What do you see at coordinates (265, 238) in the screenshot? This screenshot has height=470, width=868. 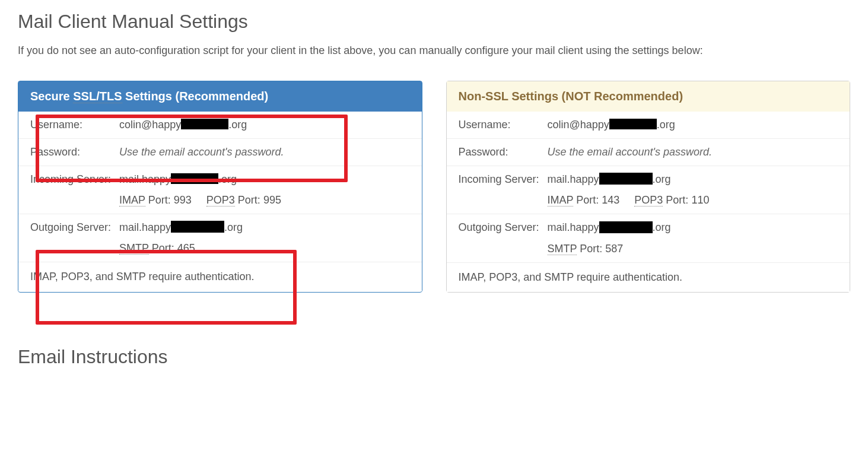 I see `ssl-outgoing-value: mail.happy.org SMTP Port: 465` at bounding box center [265, 238].